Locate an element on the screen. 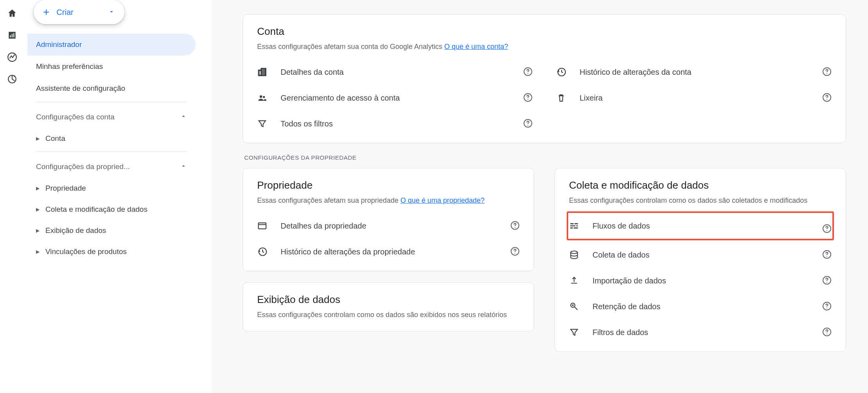 The image size is (868, 393). row-label: Todos os filtros is located at coordinates (402, 124).